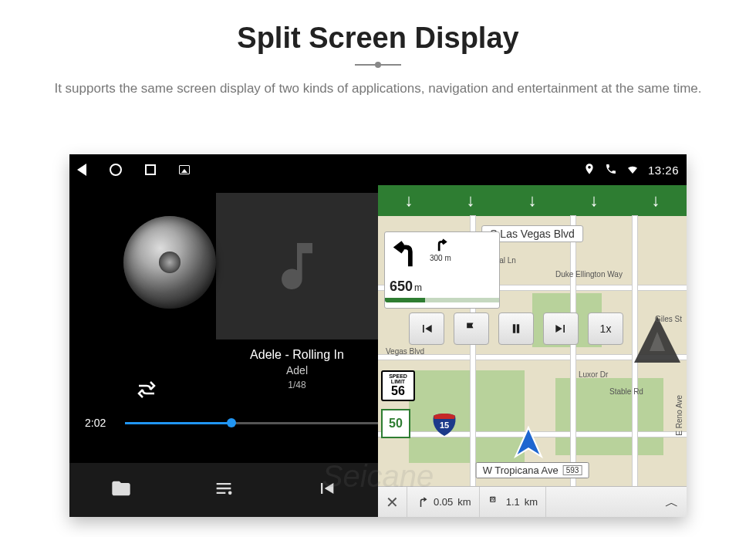  Describe the element at coordinates (407, 256) in the screenshot. I see `turn-left-icon` at that location.